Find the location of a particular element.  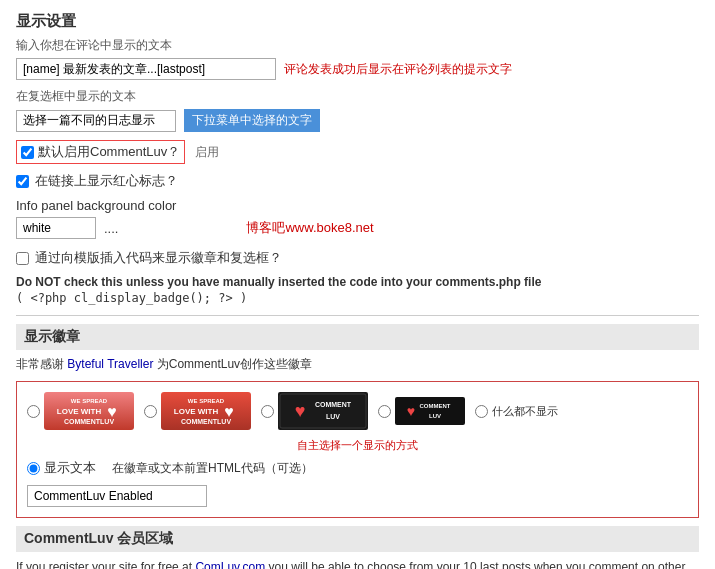

member-section-title: CommentLuv 会员区域 is located at coordinates (358, 539).